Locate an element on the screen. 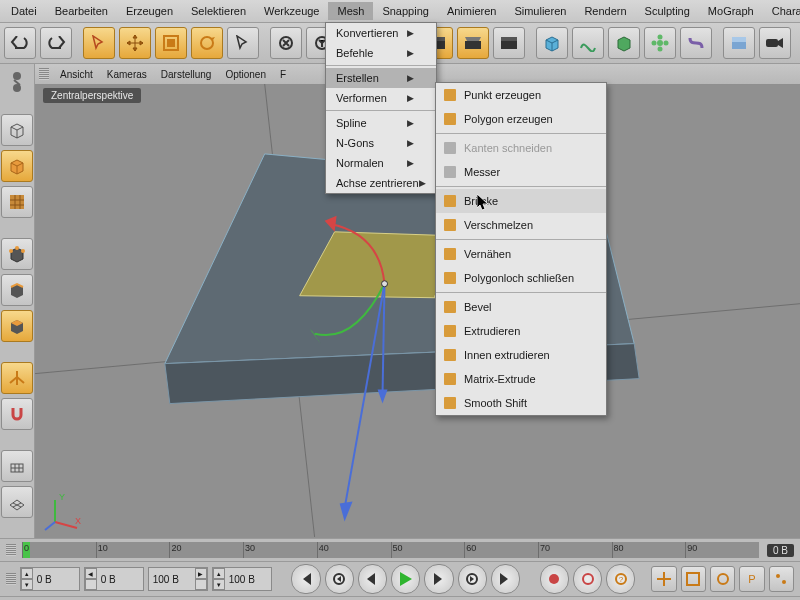 This screenshot has width=800, height=600. menu-mograph: MoGraph is located at coordinates (731, 11).